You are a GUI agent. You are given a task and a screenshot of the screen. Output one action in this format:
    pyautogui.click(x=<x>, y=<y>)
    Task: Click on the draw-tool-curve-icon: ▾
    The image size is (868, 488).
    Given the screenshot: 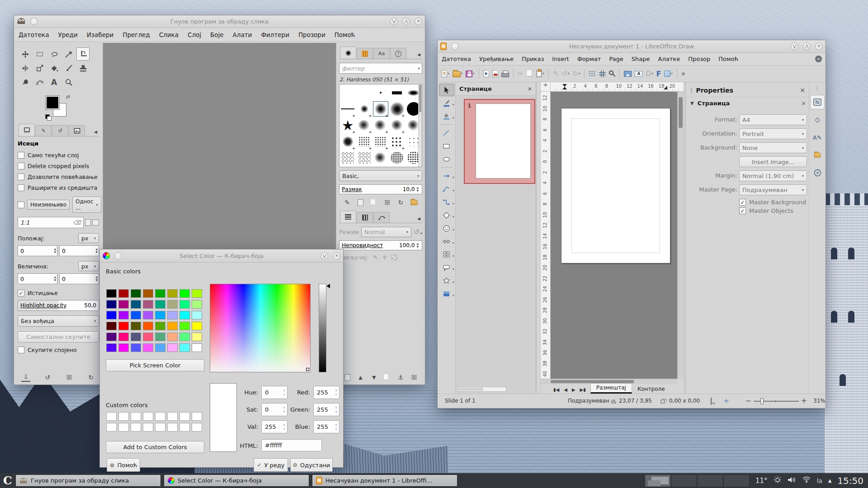 What is the action you would take?
    pyautogui.click(x=447, y=189)
    